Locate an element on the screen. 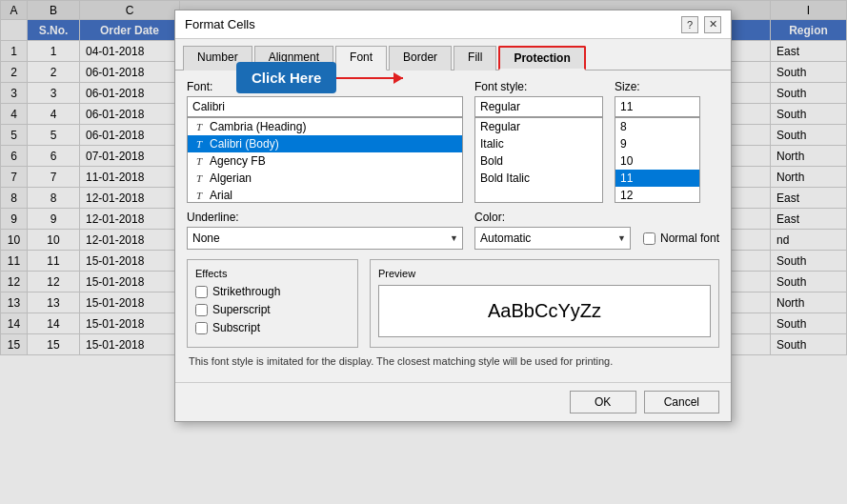  size-12: 12 is located at coordinates (657, 194).